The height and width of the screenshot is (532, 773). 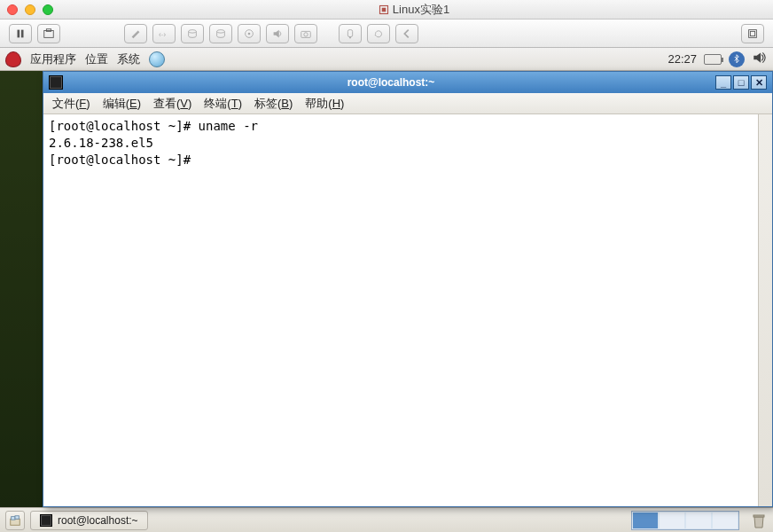 I want to click on menu-applications: 应用程序, so click(x=53, y=59).